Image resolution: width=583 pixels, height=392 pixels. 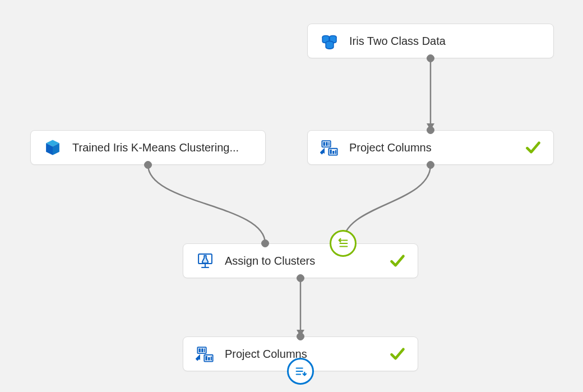 What do you see at coordinates (300, 371) in the screenshot?
I see `export-badge` at bounding box center [300, 371].